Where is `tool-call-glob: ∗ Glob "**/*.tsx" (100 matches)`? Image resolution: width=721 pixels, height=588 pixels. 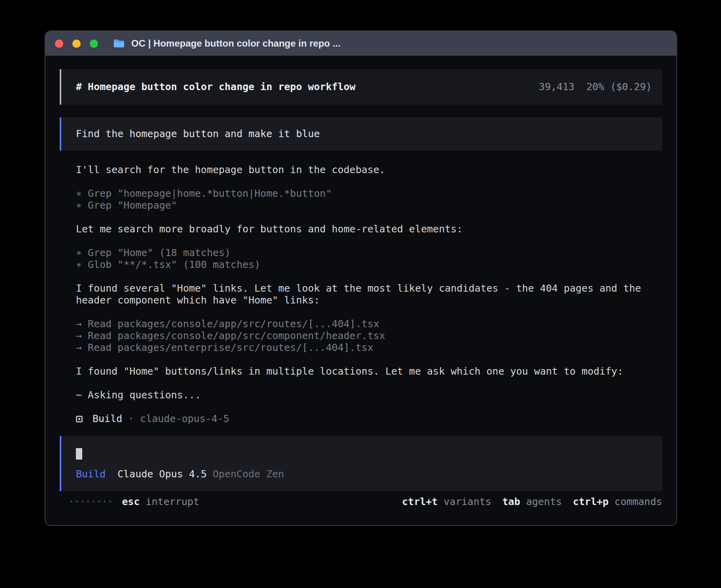
tool-call-glob: ∗ Glob "**/*.tsx" (100 matches) is located at coordinates (369, 265).